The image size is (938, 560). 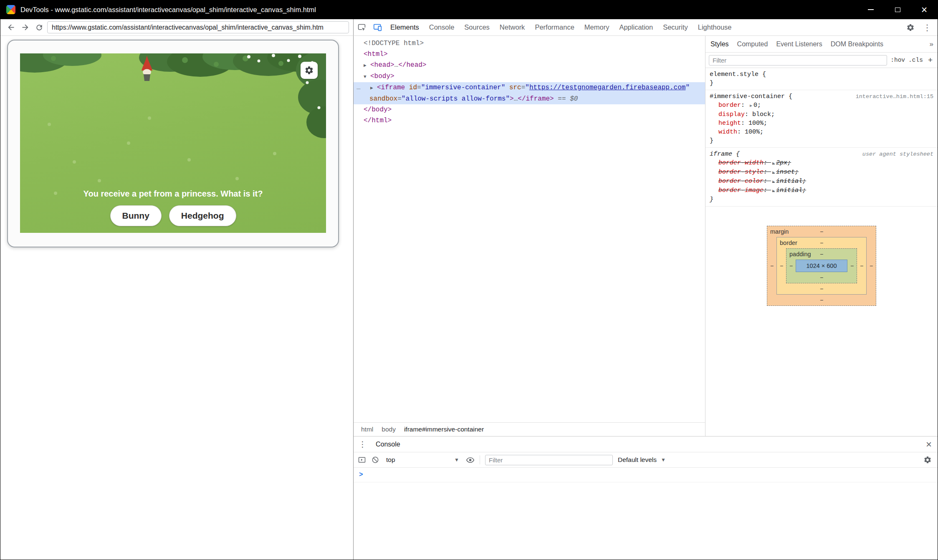 I want to click on console-settings-button, so click(x=928, y=460).